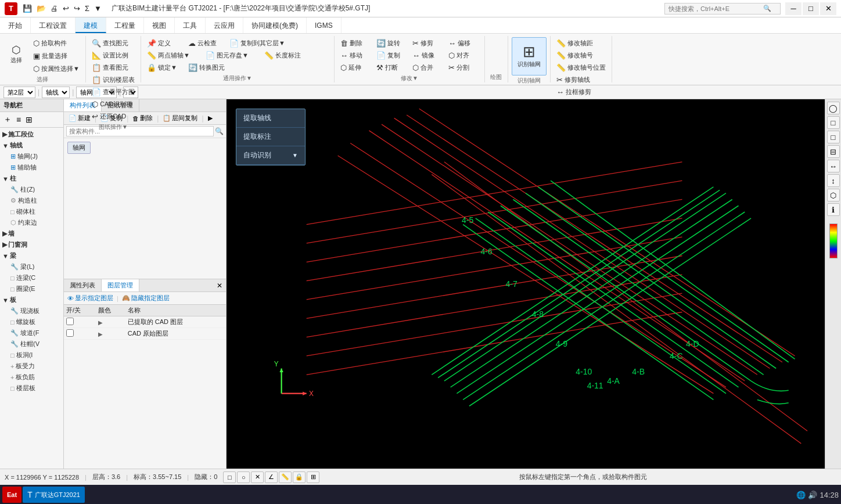 The image size is (841, 504). What do you see at coordinates (31, 300) in the screenshot?
I see `nav-group-slab-header: ▼ 板` at bounding box center [31, 300].